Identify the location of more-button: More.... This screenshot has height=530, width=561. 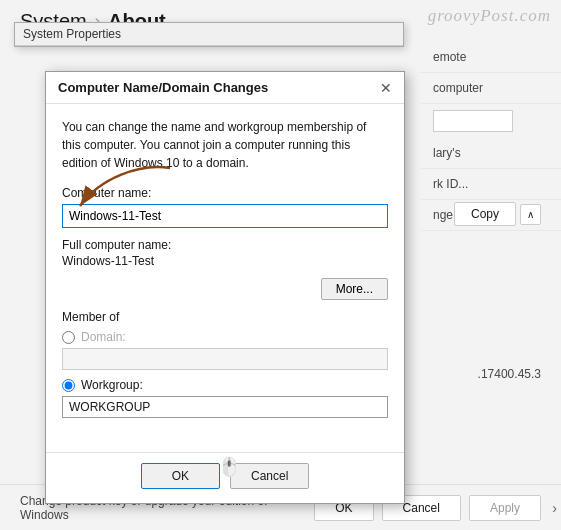
(354, 289).